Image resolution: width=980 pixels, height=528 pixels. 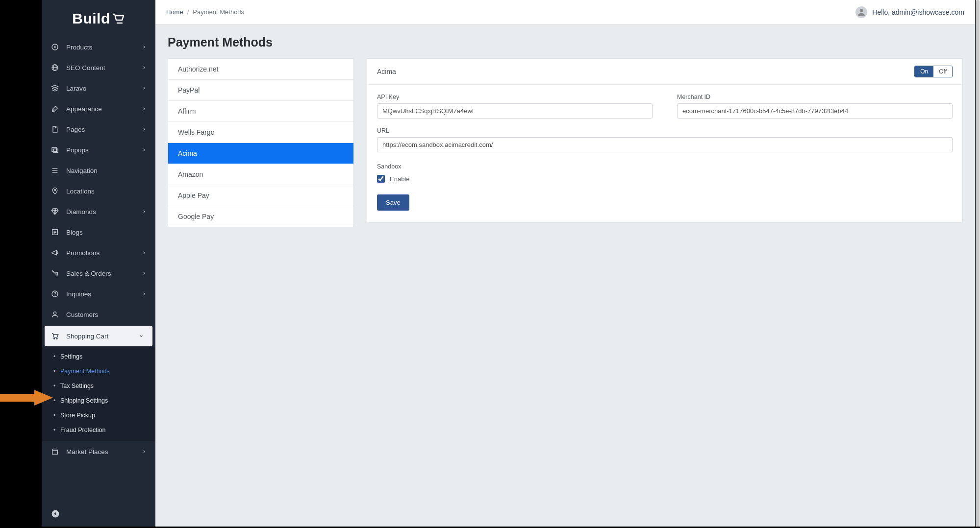 I want to click on toggle-off: Off, so click(x=943, y=72).